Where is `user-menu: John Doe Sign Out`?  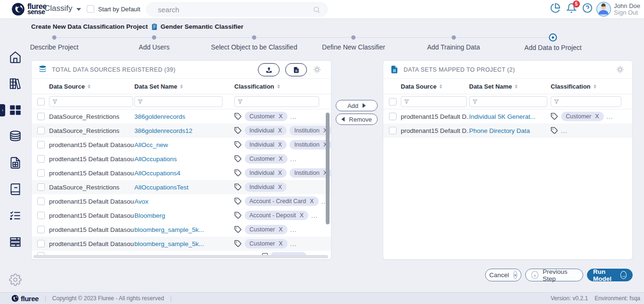
user-menu: John Doe Sign Out is located at coordinates (619, 9).